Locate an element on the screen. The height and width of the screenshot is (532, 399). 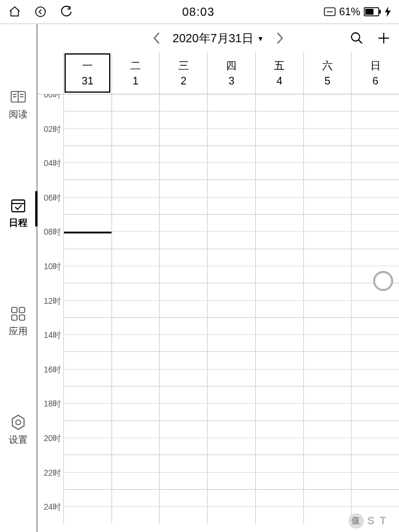
weekday-header-cell: 二1 is located at coordinates (136, 73).